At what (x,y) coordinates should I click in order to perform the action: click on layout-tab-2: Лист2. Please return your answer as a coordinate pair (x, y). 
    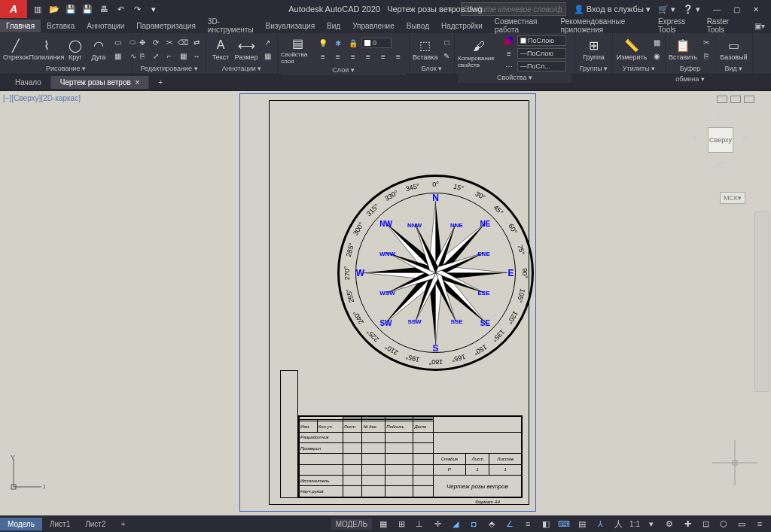
    Looking at the image, I should click on (95, 524).